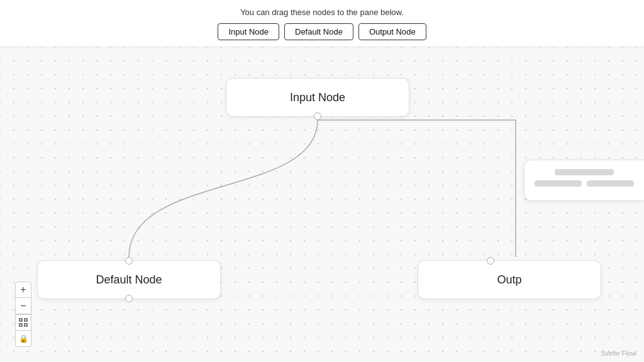  Describe the element at coordinates (319, 31) in the screenshot. I see `default-node-button: Default Node` at that location.